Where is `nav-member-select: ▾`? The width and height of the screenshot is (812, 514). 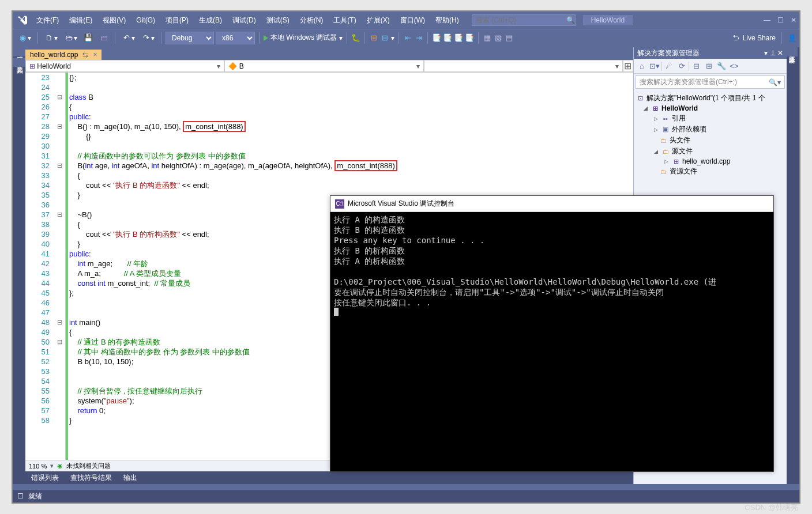
nav-member-select: ▾ is located at coordinates (524, 66).